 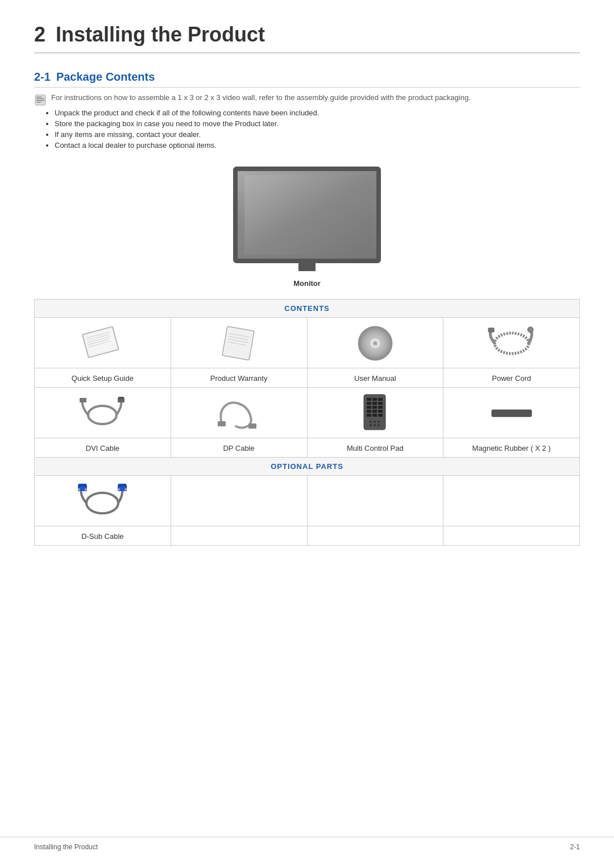 What do you see at coordinates (375, 378) in the screenshot?
I see `user-manual-label-cell: User Manual` at bounding box center [375, 378].